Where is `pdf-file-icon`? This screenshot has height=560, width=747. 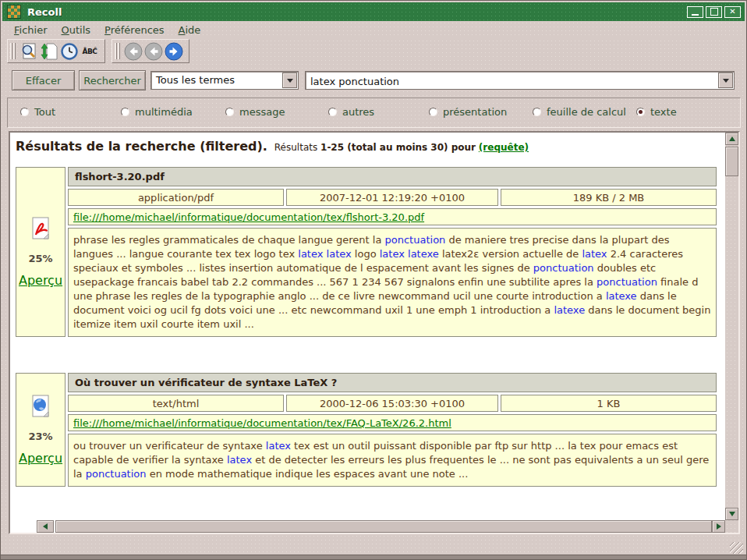
pdf-file-icon is located at coordinates (41, 230).